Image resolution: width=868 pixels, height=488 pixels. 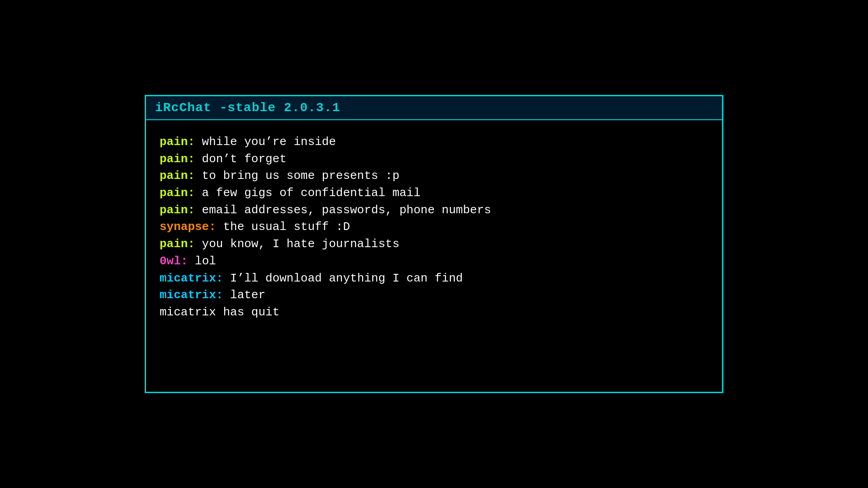 I want to click on message-text: I’ll download anything I can find, so click(x=343, y=278).